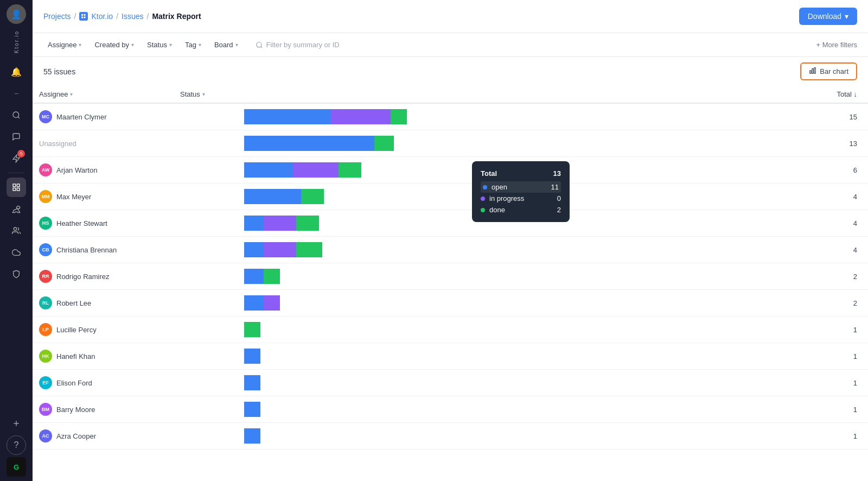 The image size is (868, 481). What do you see at coordinates (62, 45) in the screenshot?
I see `assignee-filter-label: Assignee` at bounding box center [62, 45].